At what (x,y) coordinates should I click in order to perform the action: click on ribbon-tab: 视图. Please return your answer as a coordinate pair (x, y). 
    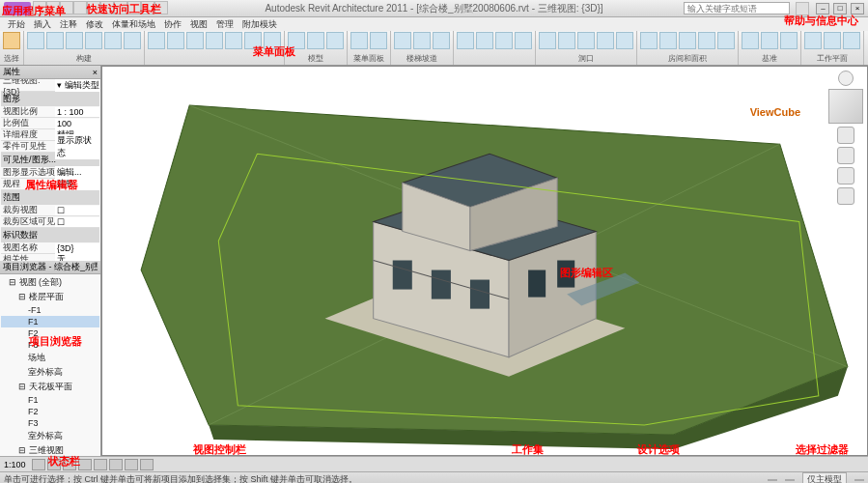
    Looking at the image, I should click on (199, 25).